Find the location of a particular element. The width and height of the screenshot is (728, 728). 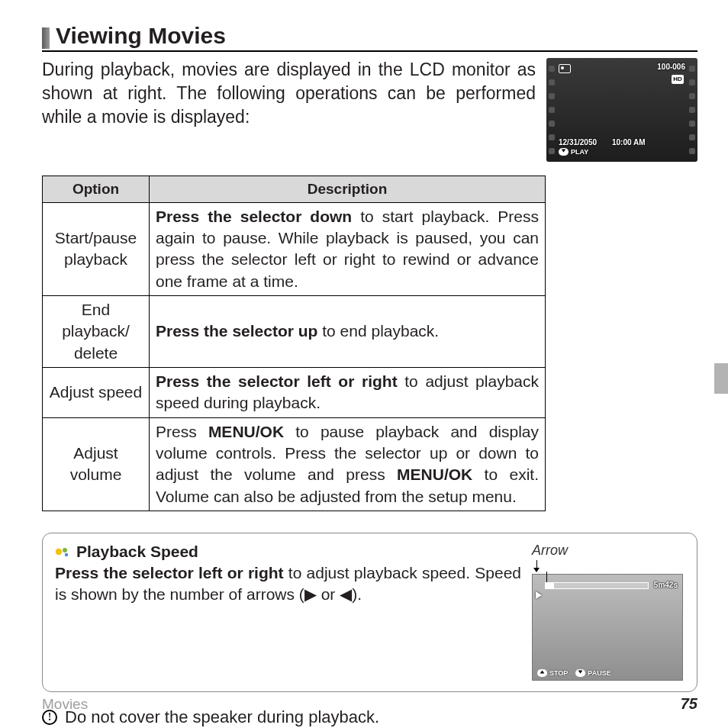

arrow-callout-label: Arrow is located at coordinates (608, 551).